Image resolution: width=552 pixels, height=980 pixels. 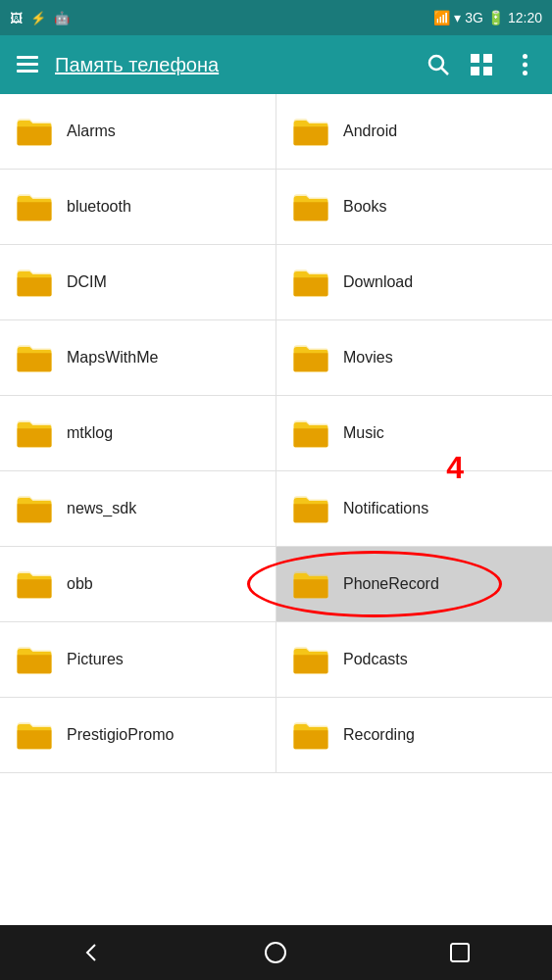 I want to click on folder-name: Notifications, so click(x=386, y=509).